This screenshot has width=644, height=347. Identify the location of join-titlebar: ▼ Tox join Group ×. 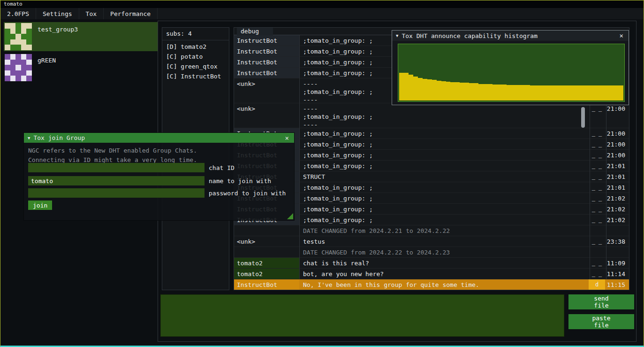
(159, 138).